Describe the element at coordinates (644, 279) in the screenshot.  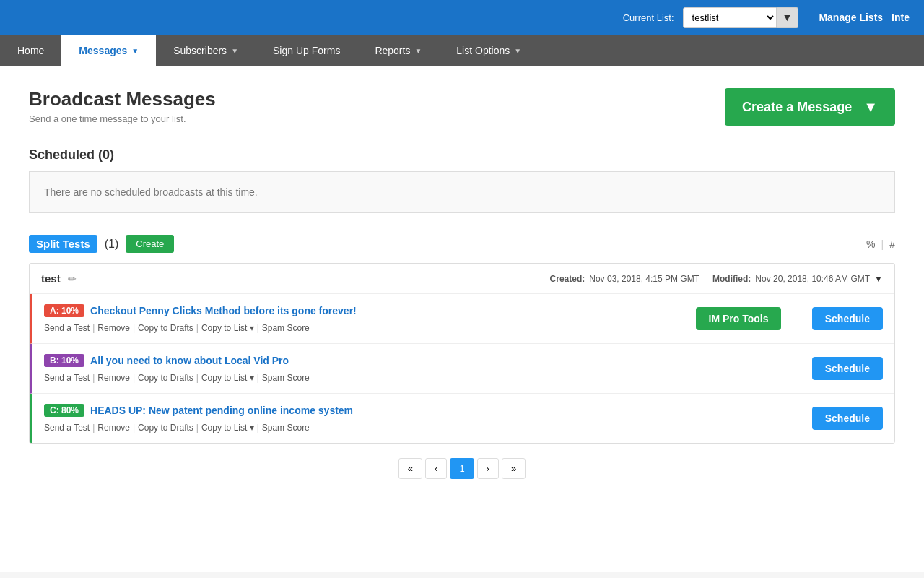
I see `created-value: Nov 03, 2018, 4:15 PM GMT` at that location.